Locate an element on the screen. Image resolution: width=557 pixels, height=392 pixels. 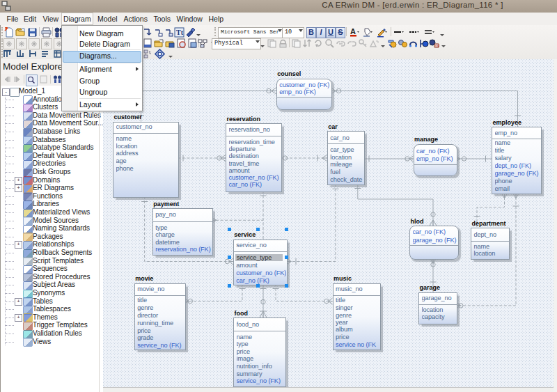
svg-text: A is located at coordinates (353, 31).